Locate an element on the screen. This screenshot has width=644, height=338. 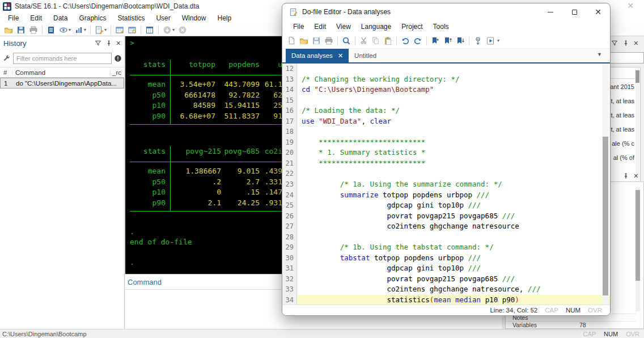
editor-menu-item-view: View is located at coordinates (344, 27).